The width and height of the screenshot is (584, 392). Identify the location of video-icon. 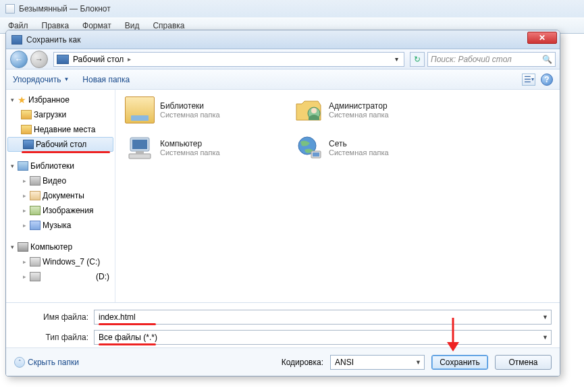
(35, 181).